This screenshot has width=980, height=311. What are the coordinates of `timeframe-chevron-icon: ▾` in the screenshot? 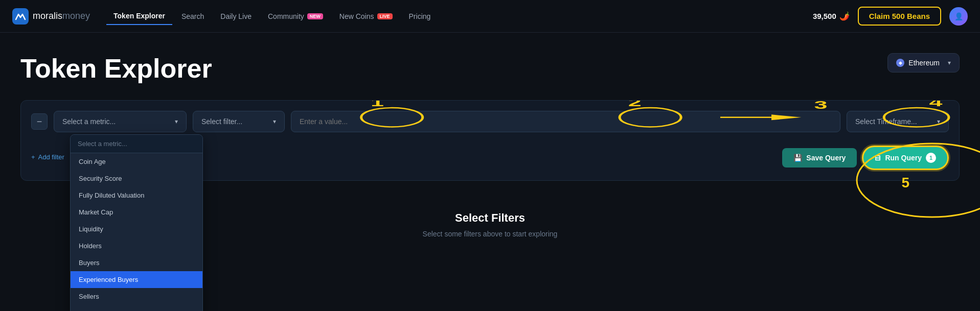 It's located at (939, 122).